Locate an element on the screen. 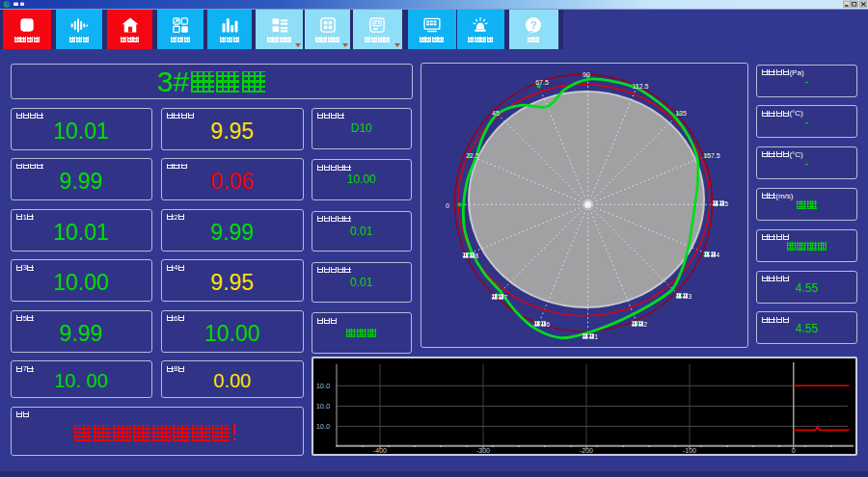 This screenshot has width=868, height=477. svg-text: 0 is located at coordinates (794, 451).